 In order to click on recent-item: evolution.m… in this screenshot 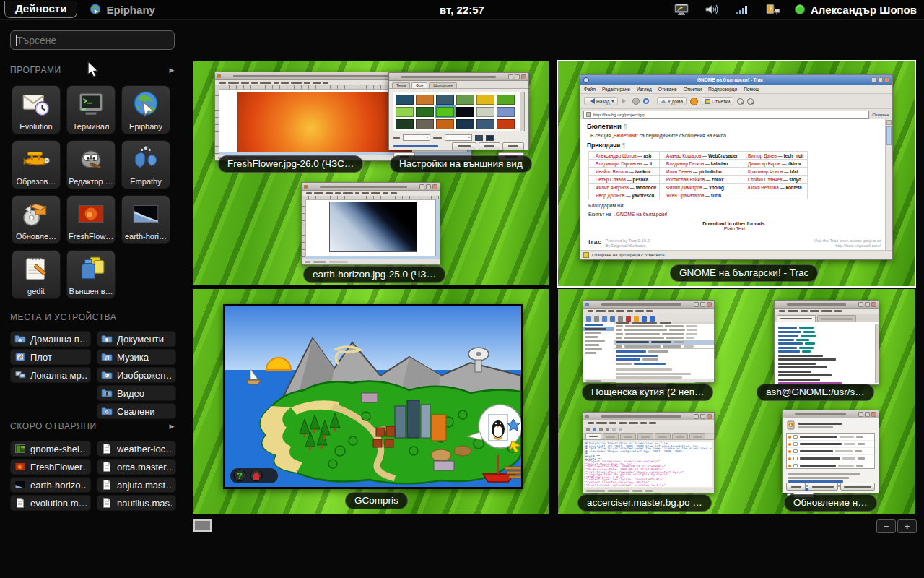, I will do `click(51, 503)`.